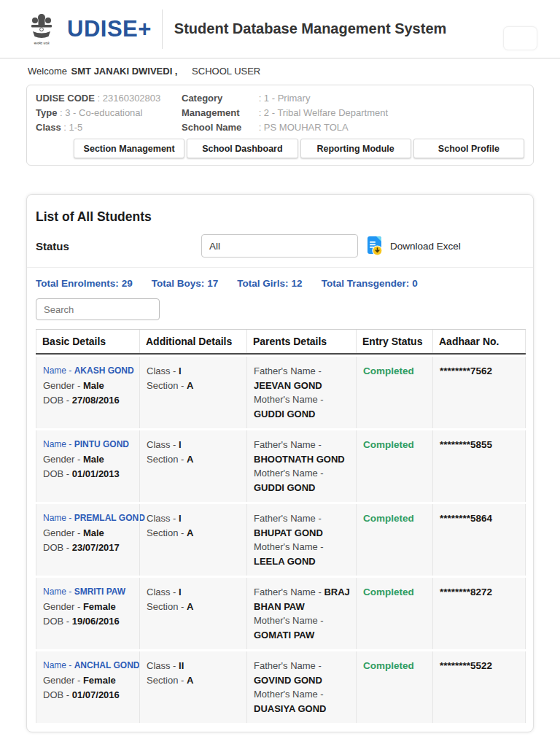 The height and width of the screenshot is (747, 560). Describe the element at coordinates (479, 540) in the screenshot. I see `aadhaar-cell: ********5864` at that location.